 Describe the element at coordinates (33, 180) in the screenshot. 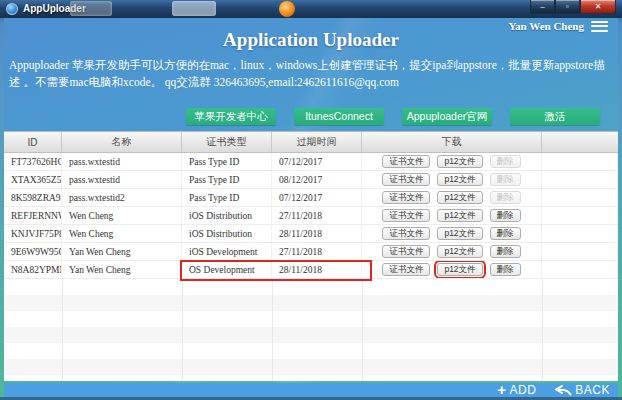

I see `cell-id: XTAX365Z55` at that location.